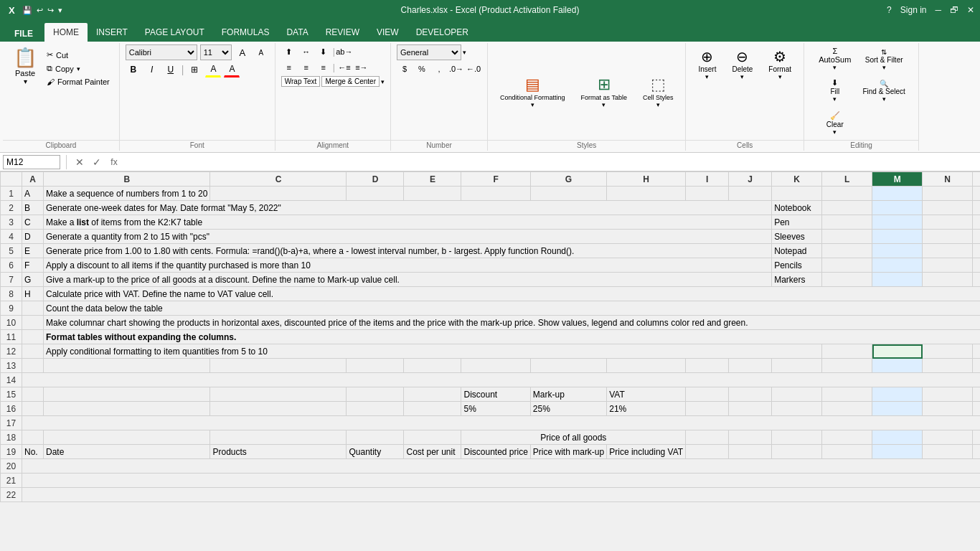 The width and height of the screenshot is (980, 551). Describe the element at coordinates (797, 452) in the screenshot. I see `cell-K19` at that location.